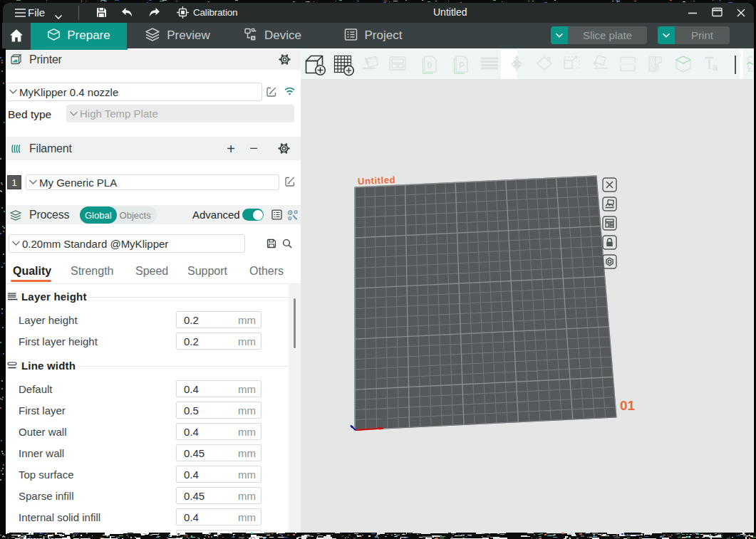 The width and height of the screenshot is (756, 539). I want to click on svg-text: a, so click(715, 67).